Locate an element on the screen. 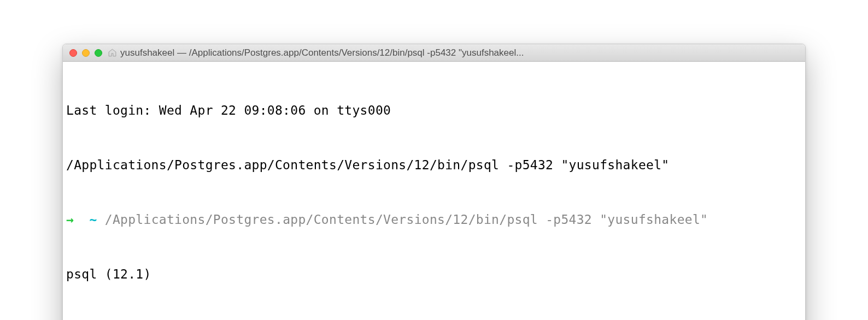 This screenshot has height=320, width=868. title-bar: yusufshakeel — /Applications/Postgres.ap… is located at coordinates (434, 53).